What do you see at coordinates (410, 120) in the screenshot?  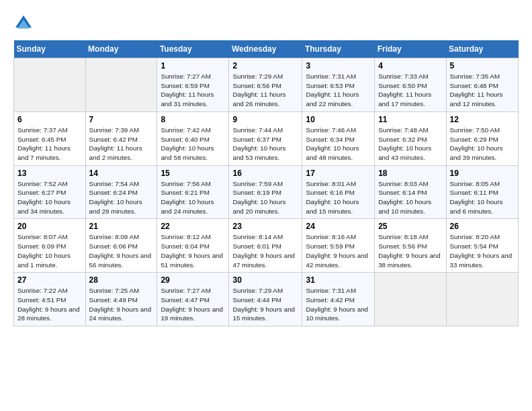 I see `day-number: 11` at bounding box center [410, 120].